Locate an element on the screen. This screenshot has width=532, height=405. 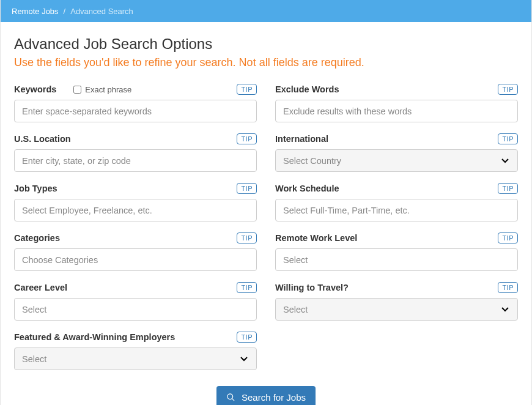
travel-label: Willing to Travel? is located at coordinates (312, 288).